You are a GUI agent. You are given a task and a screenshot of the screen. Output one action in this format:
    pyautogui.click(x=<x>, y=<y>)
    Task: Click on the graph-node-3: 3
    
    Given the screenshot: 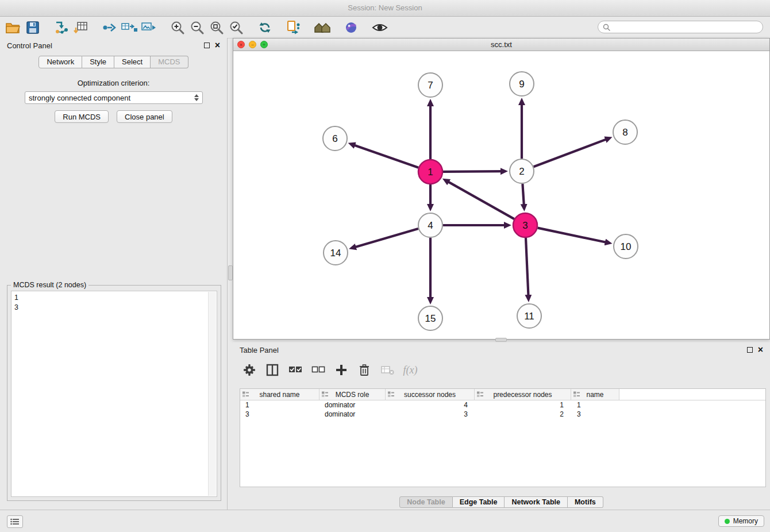 What is the action you would take?
    pyautogui.click(x=525, y=225)
    